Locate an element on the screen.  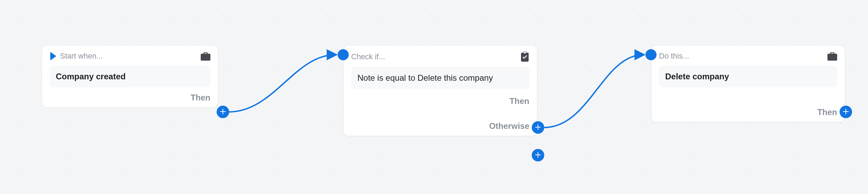
start-node-title: Company created is located at coordinates (130, 76).